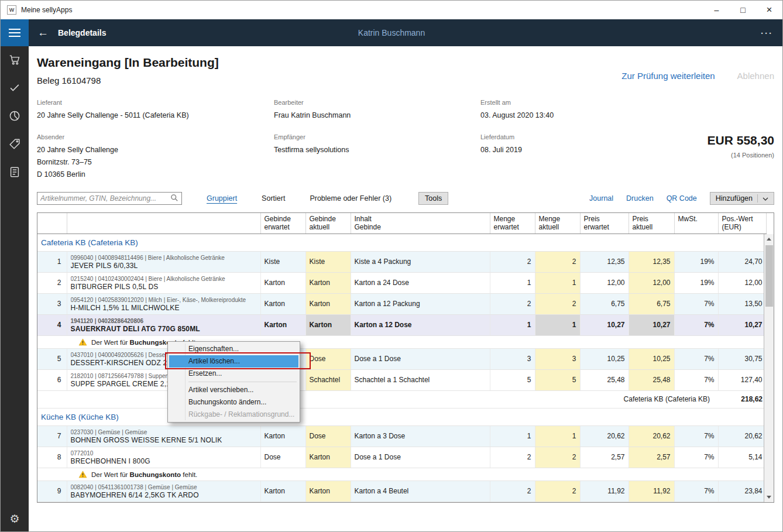 This screenshot has width=783, height=532. What do you see at coordinates (15, 88) in the screenshot?
I see `sidebar-item-approvals` at bounding box center [15, 88].